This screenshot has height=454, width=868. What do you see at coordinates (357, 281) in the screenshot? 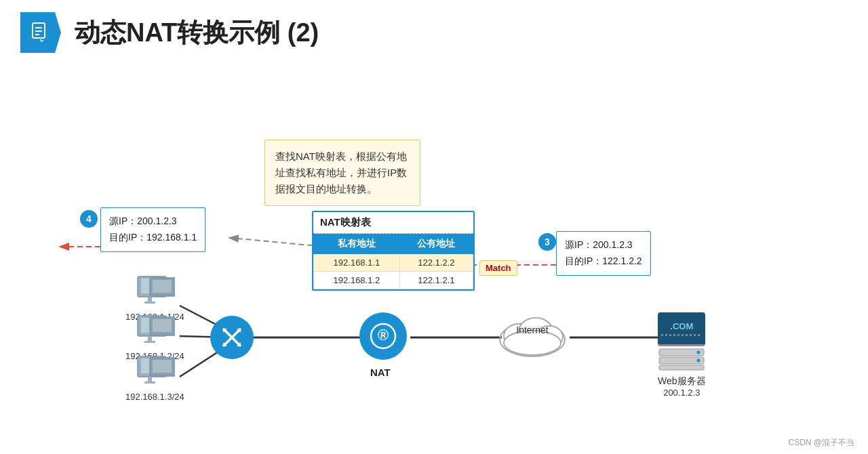
I see `nat-cell-private: 192.168.1.2` at bounding box center [357, 281].